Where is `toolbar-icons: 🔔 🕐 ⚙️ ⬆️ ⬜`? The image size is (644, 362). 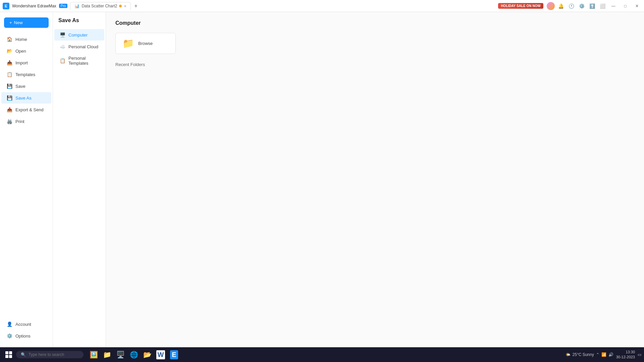
toolbar-icons: 🔔 🕐 ⚙️ ⬆️ ⬜ is located at coordinates (582, 6).